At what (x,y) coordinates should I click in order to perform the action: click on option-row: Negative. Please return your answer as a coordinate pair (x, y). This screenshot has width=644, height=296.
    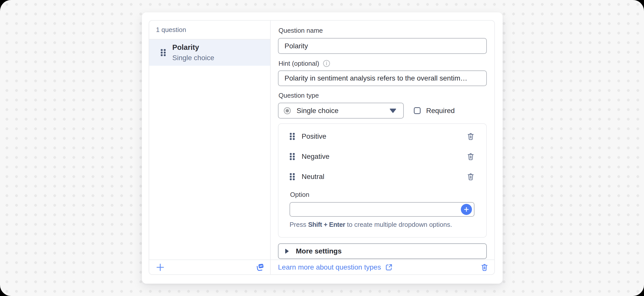
    Looking at the image, I should click on (382, 157).